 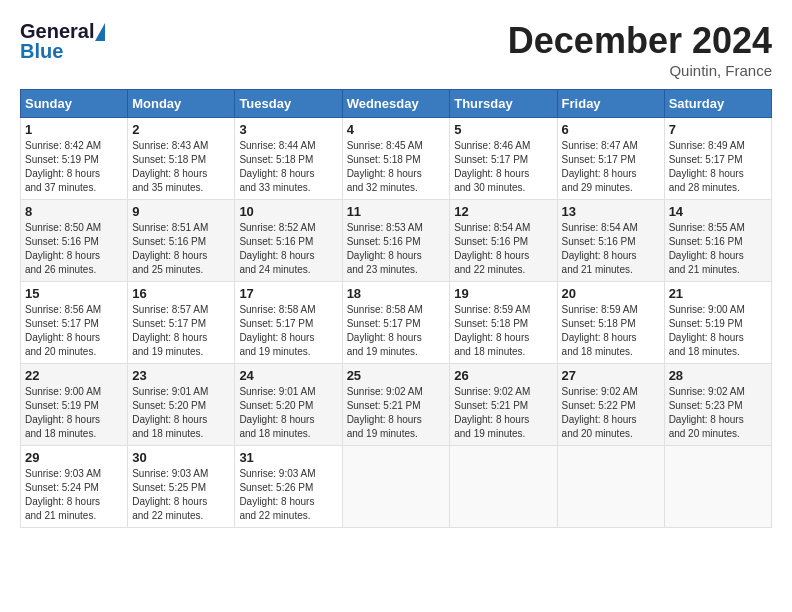 I want to click on table-row: 21Sunrise: 9:00 AM Sunset: 5:19 PM Dayli…, so click(x=718, y=323).